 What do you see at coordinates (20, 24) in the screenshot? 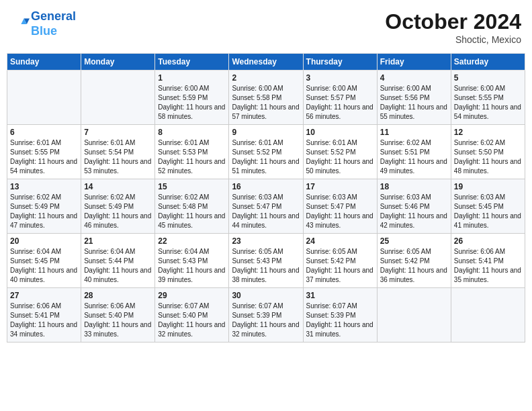
I see `logo-icon` at bounding box center [20, 24].